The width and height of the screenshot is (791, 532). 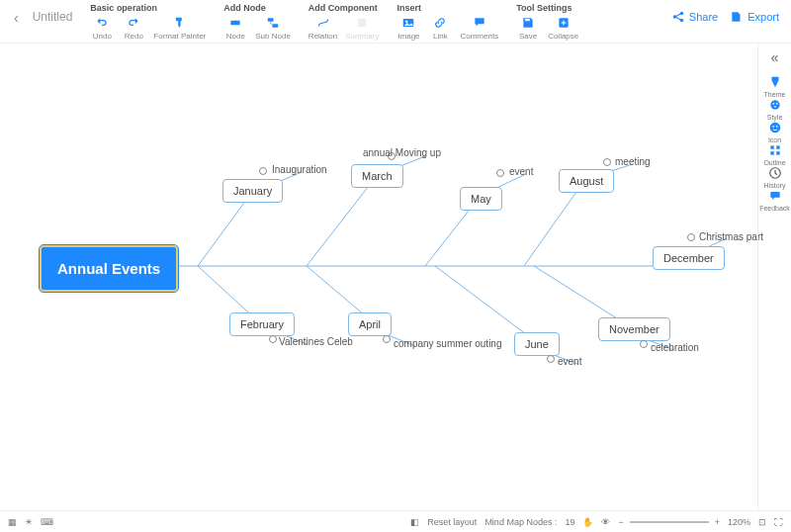 I want to click on outline-icon, so click(x=775, y=150).